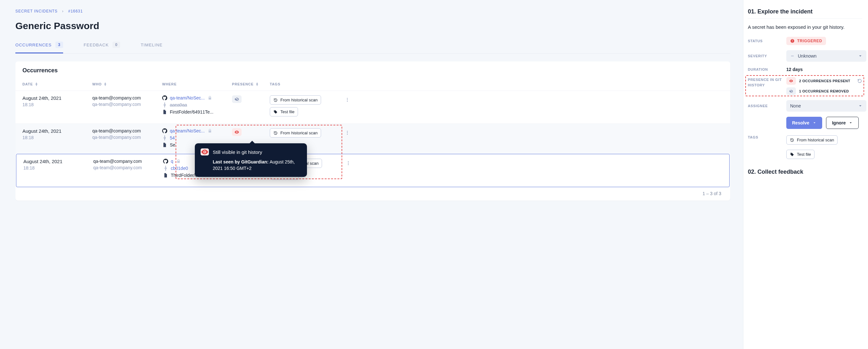  Describe the element at coordinates (824, 81) in the screenshot. I see `presence-present-row: 2 OCCURRENCES PRESENT` at that location.